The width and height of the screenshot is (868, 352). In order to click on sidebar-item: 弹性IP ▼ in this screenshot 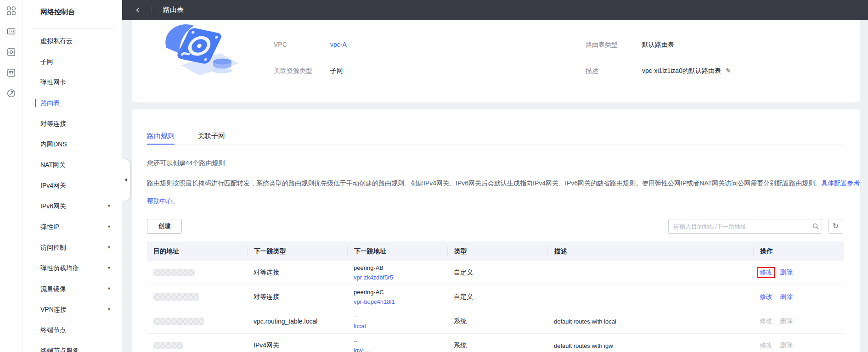, I will do `click(73, 227)`.